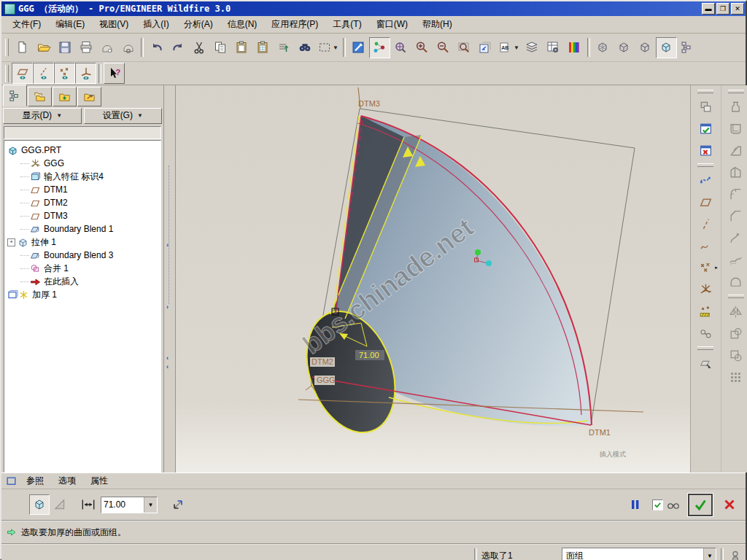  I want to click on menu-file: 文件(F), so click(26, 25).